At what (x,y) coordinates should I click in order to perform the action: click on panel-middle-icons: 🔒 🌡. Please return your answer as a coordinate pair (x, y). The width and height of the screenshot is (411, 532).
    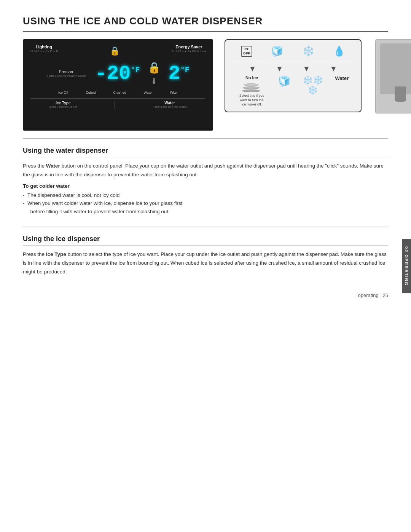
    Looking at the image, I should click on (155, 74).